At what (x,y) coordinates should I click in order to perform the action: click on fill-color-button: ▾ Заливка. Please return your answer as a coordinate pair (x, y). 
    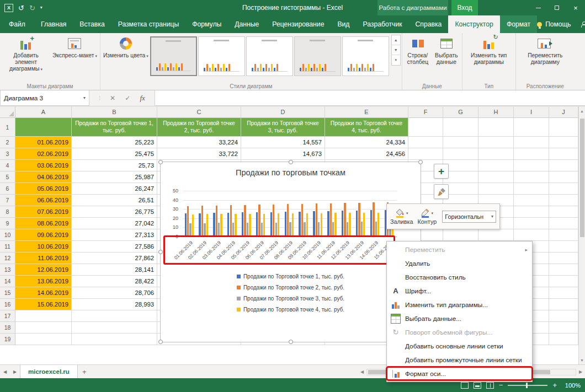
    Looking at the image, I should click on (402, 217).